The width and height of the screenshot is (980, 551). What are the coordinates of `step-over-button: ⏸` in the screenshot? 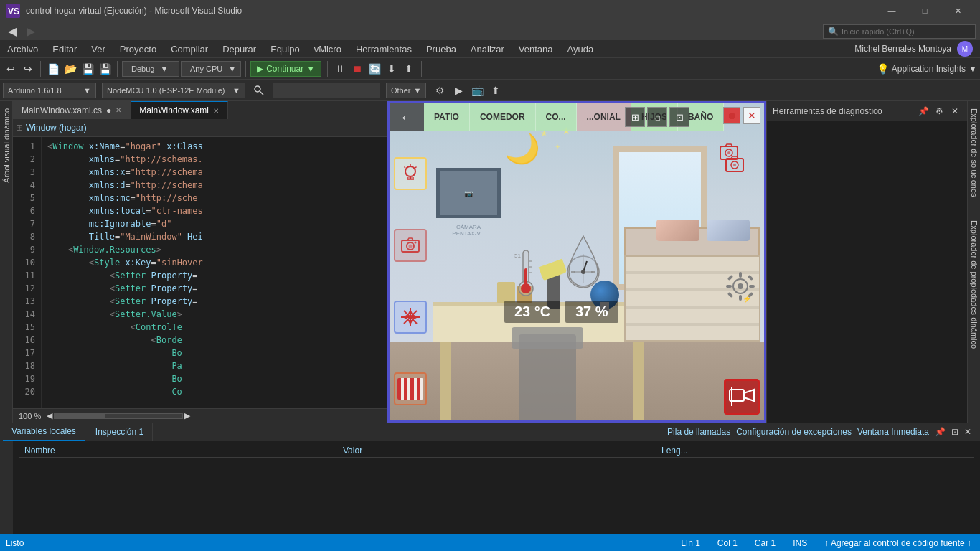 It's located at (340, 69).